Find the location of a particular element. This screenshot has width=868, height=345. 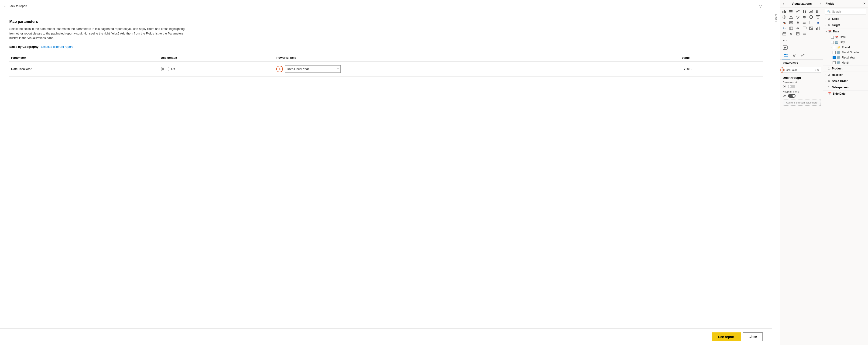

checkbox-month is located at coordinates (834, 63).